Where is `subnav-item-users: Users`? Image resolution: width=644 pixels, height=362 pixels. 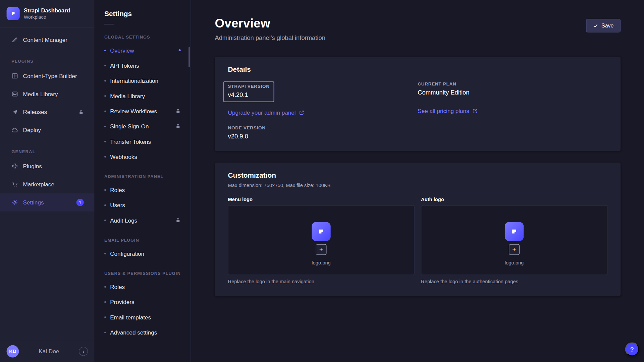
subnav-item-users: Users is located at coordinates (143, 205).